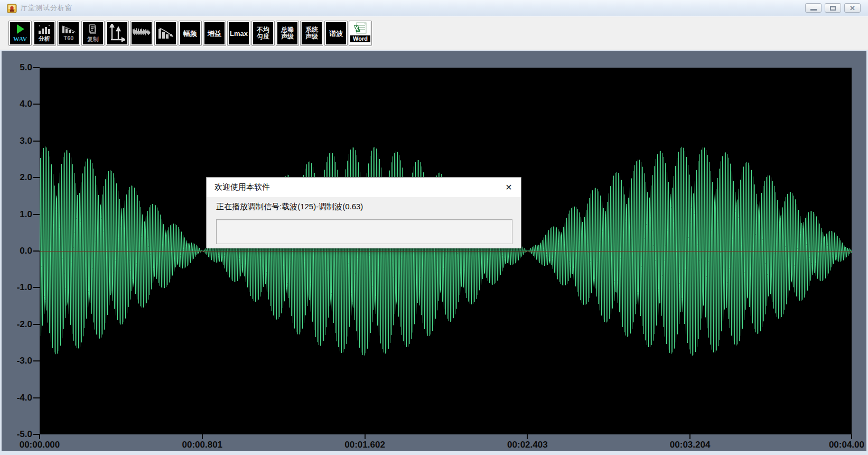 The height and width of the screenshot is (455, 868). I want to click on histogram-decay-icon, so click(166, 34).